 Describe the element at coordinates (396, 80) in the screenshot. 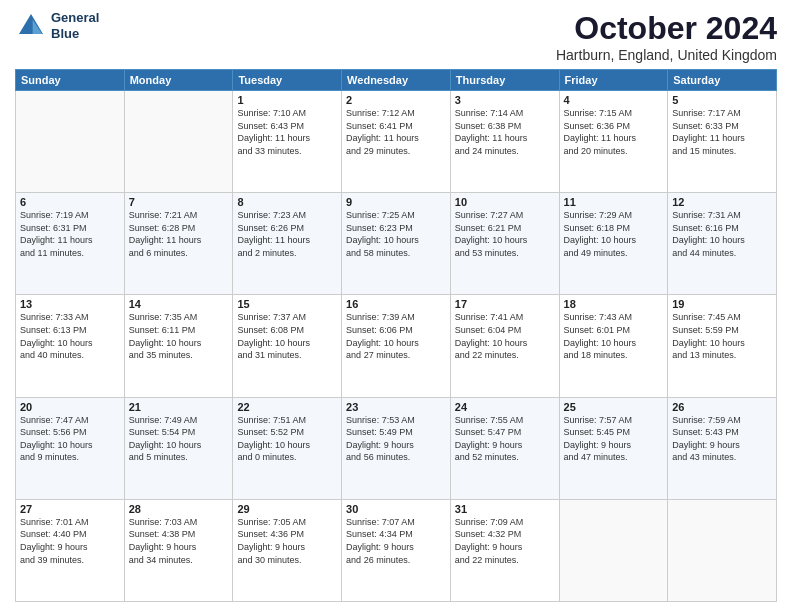

I see `header-row: SundayMondayTuesdayWednesdayThursdayFrid…` at that location.